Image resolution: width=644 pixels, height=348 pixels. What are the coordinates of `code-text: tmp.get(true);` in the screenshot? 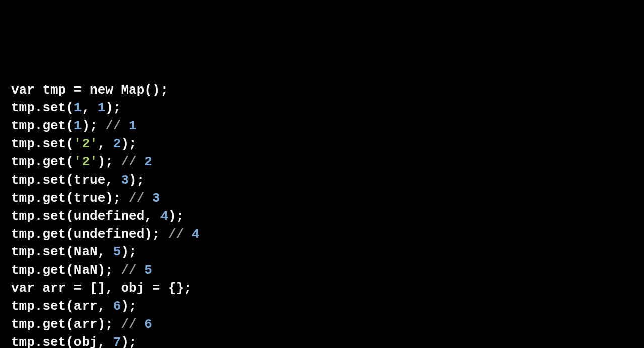 It's located at (70, 198).